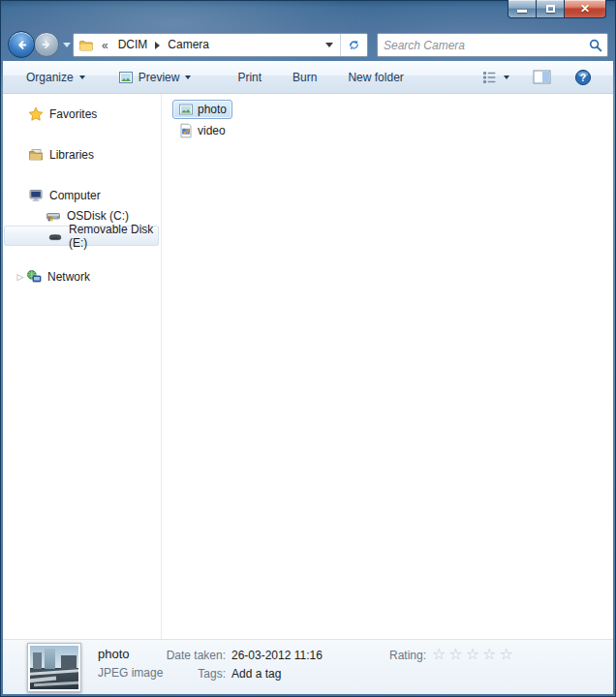  What do you see at coordinates (183, 674) in the screenshot?
I see `tags-label: Tags:` at bounding box center [183, 674].